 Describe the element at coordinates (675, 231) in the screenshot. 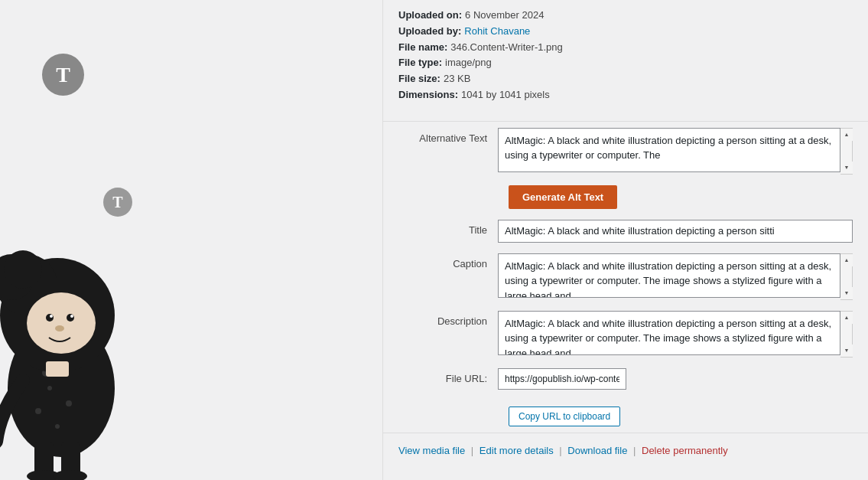

I see `title-input` at that location.